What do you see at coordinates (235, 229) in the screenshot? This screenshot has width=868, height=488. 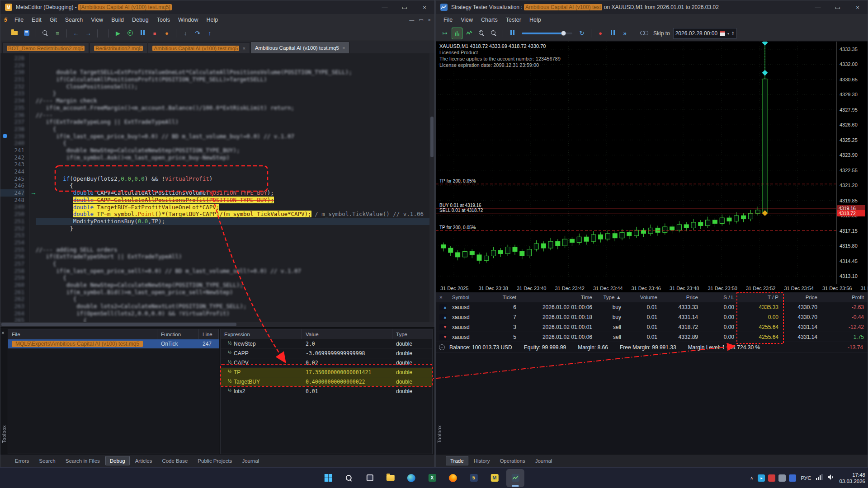 I see `code-line-248: }` at bounding box center [235, 229].